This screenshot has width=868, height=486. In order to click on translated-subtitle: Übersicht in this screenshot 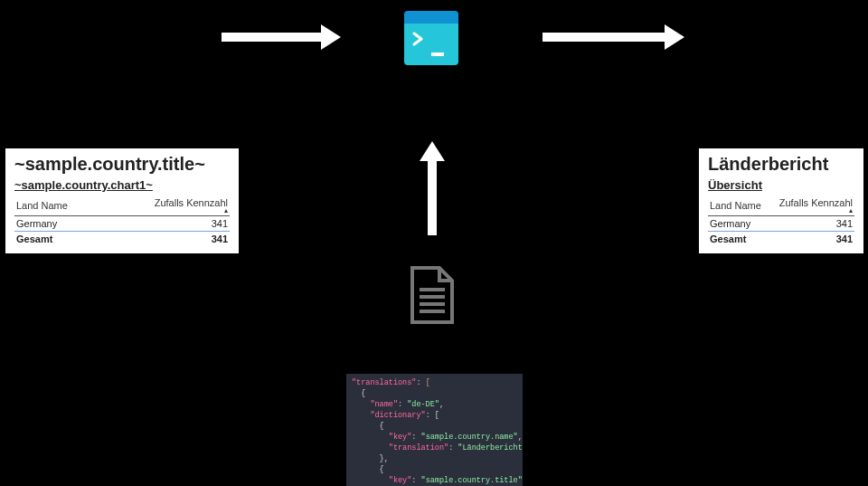, I will do `click(781, 185)`.